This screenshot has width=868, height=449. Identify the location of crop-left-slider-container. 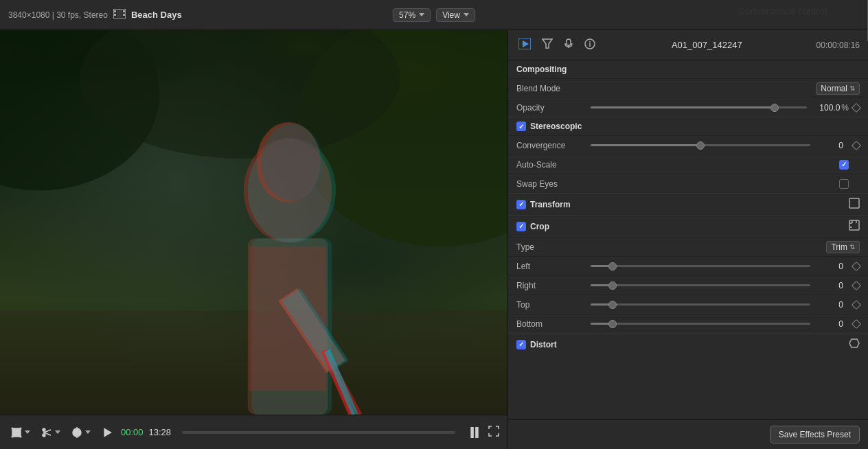
(700, 266).